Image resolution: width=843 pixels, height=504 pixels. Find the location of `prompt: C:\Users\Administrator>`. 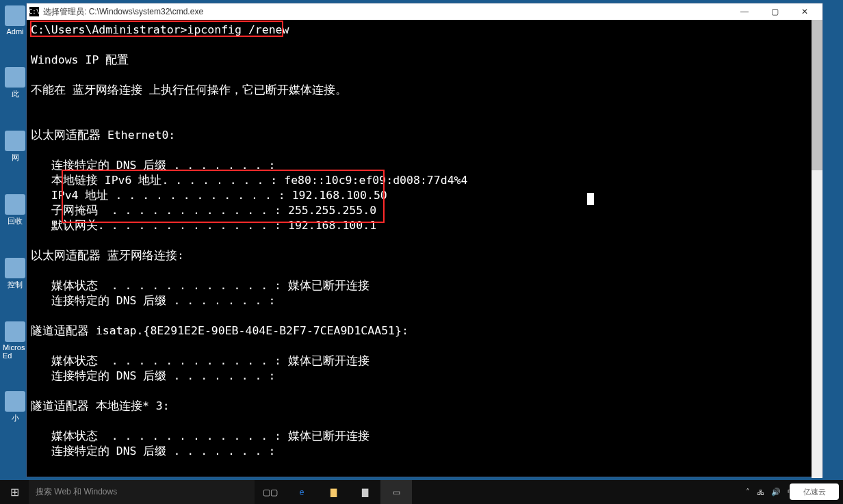

prompt: C:\Users\Administrator> is located at coordinates (109, 30).